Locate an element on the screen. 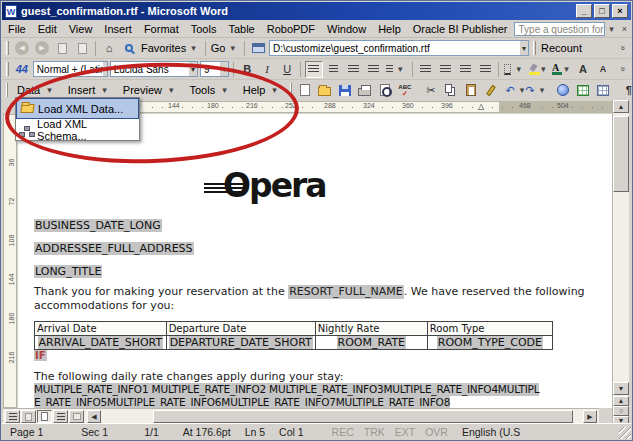 This screenshot has width=633, height=441. maximize-button: □ is located at coordinates (602, 11).